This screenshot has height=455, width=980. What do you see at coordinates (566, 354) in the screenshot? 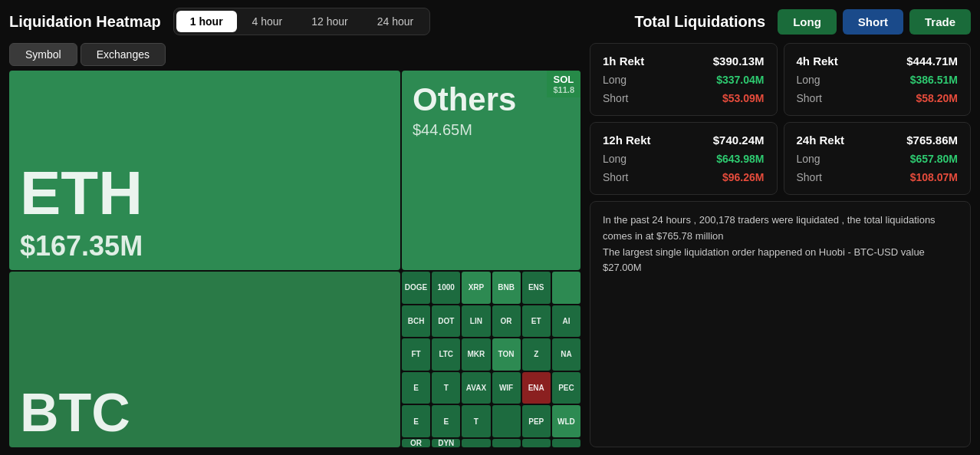
I see `small-heatmap-cell: NA` at bounding box center [566, 354].